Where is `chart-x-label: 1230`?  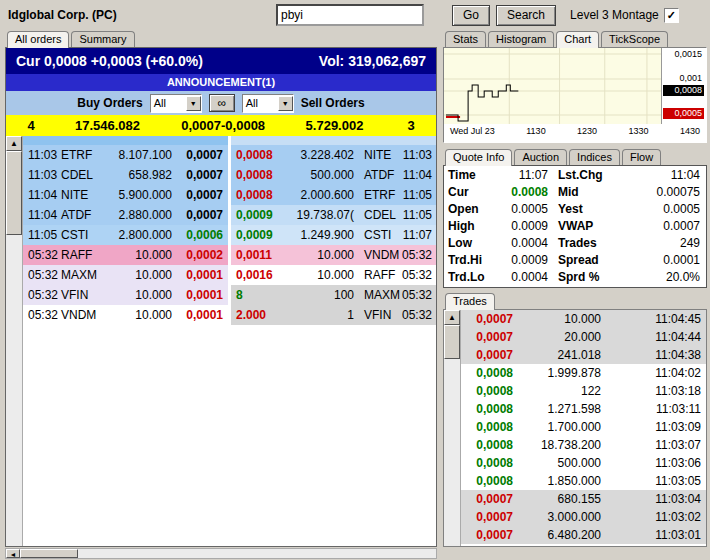 chart-x-label: 1230 is located at coordinates (587, 131).